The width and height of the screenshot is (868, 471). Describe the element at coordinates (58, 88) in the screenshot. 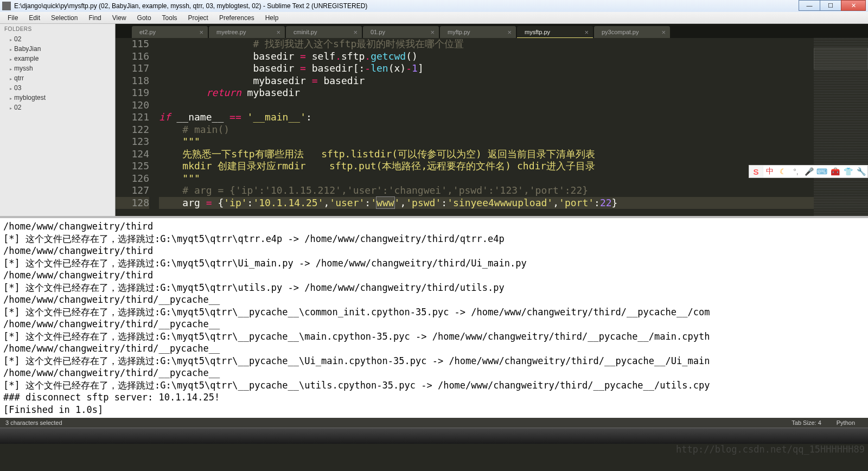

I see `sidebar-item-03: ▸03` at that location.